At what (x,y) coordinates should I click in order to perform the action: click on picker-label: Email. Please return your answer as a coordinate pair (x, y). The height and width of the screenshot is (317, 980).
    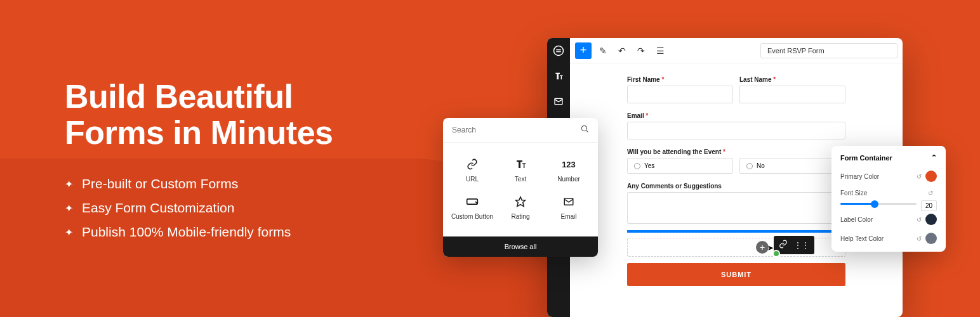
    Looking at the image, I should click on (569, 217).